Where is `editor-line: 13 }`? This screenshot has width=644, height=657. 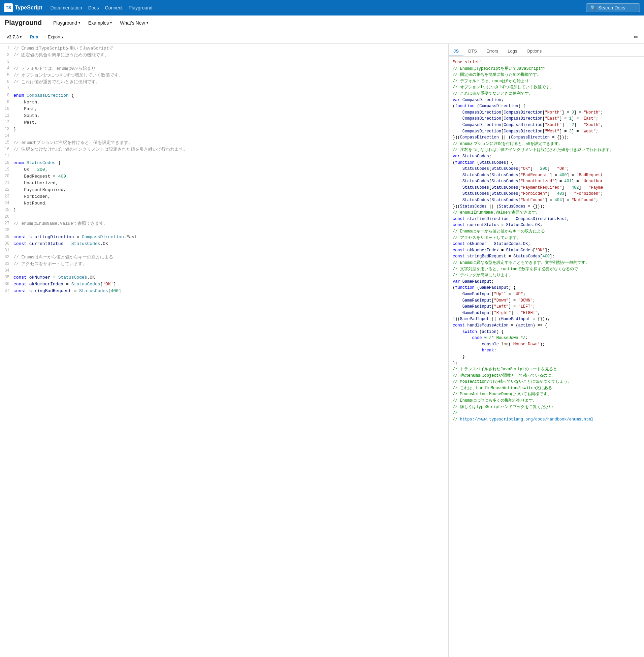 editor-line: 13 } is located at coordinates (224, 129).